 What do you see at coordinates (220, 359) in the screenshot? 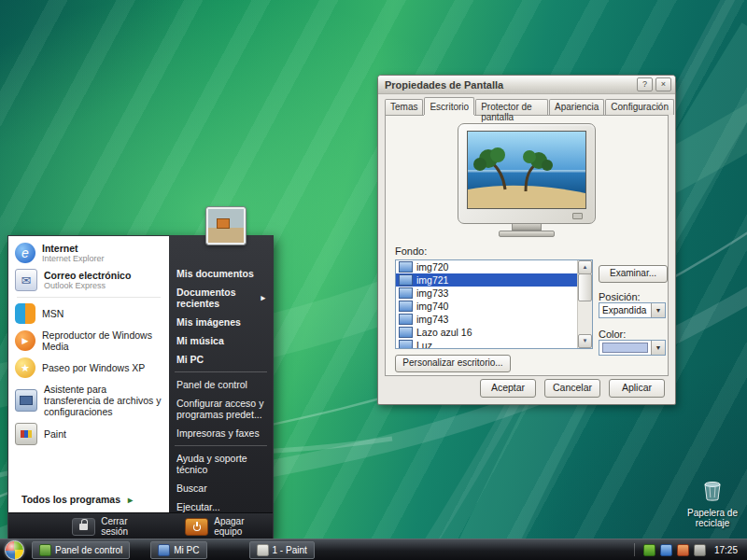
I see `start-item-mi-pc: Mi PC` at bounding box center [220, 359].